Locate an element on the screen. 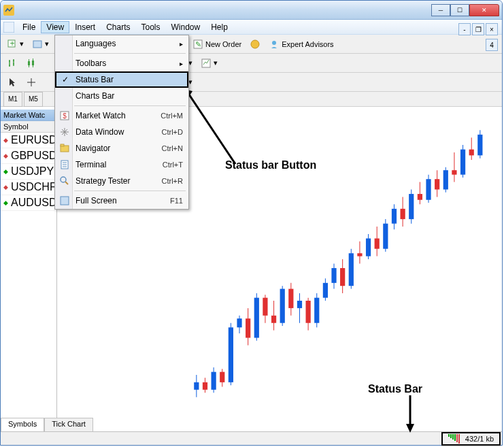 This screenshot has height=447, width=504. menu-strategy-tester: Strategy Tester Ctrl+R is located at coordinates (122, 181).